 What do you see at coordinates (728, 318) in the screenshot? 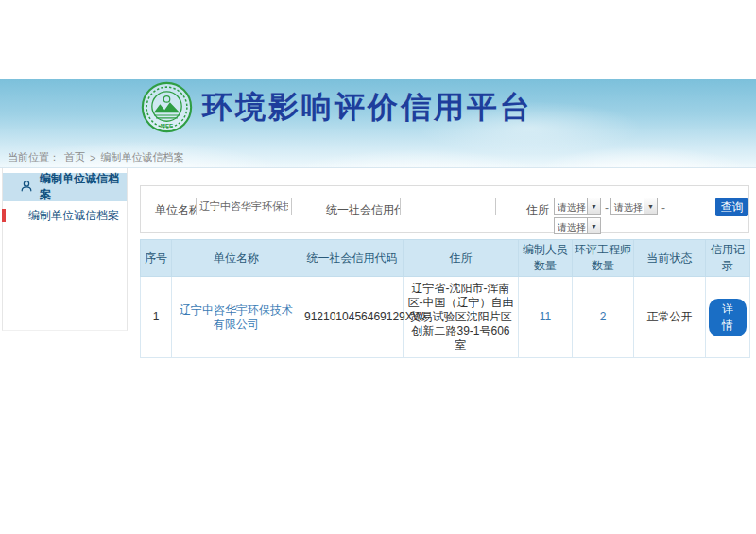
I see `detail-button: 详情` at bounding box center [728, 318].